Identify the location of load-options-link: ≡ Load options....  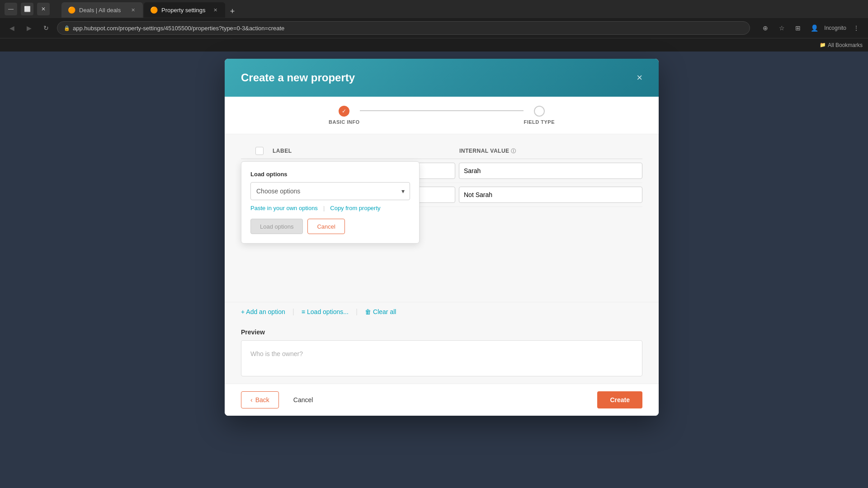
(325, 312).